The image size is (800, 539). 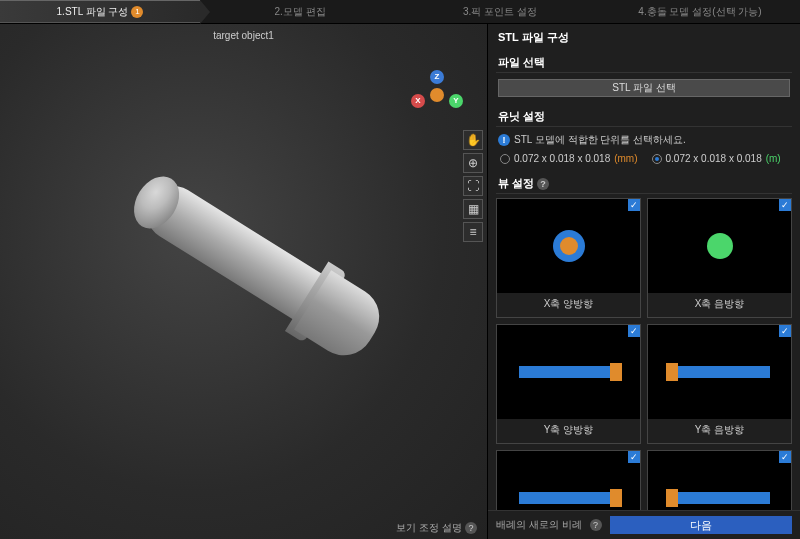 I want to click on viewport-toolbar: ✋ ⊕ ⛶ ▦ ≡, so click(x=473, y=186).